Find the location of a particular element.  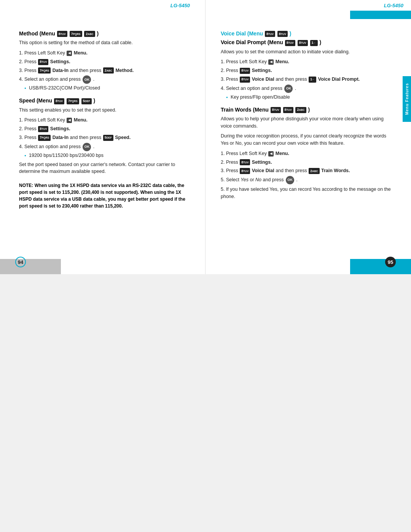

step3-key2: 2ABC is located at coordinates (108, 70).